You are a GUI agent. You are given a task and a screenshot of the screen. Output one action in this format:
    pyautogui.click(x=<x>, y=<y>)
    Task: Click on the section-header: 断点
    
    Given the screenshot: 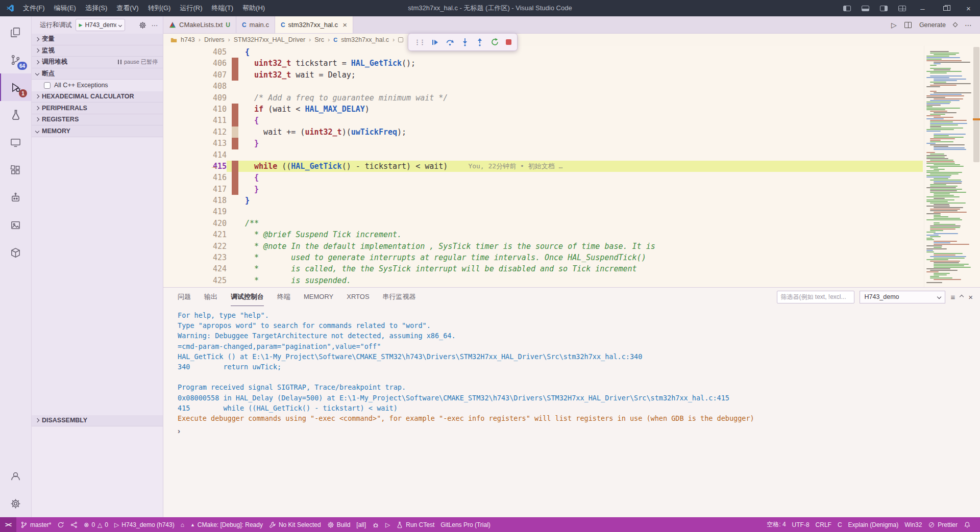 What is the action you would take?
    pyautogui.click(x=97, y=74)
    